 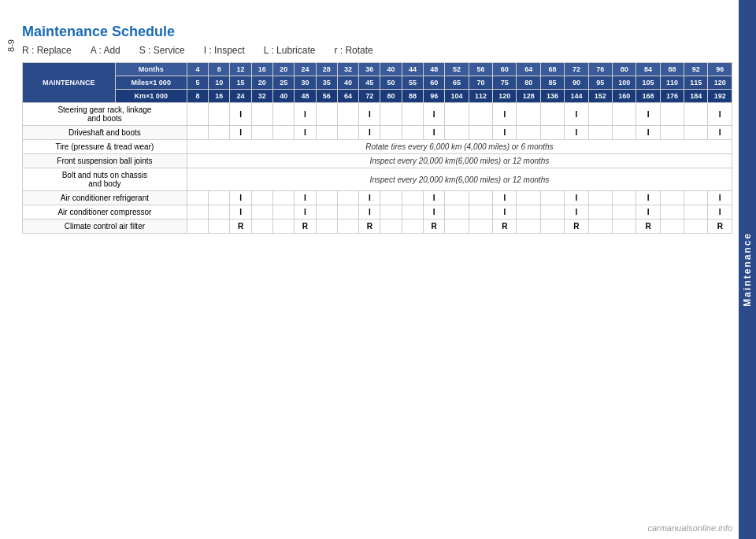 What do you see at coordinates (600, 69) in the screenshot?
I see `month-header: 76` at bounding box center [600, 69].